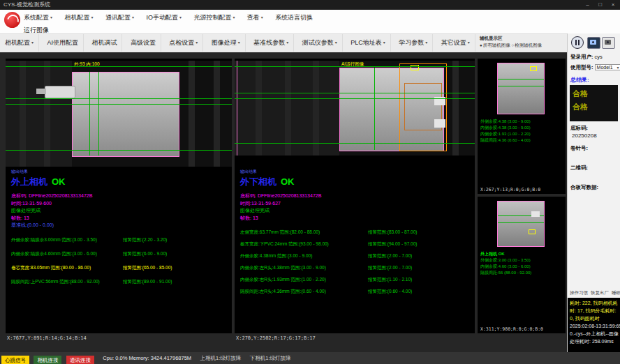  I want to click on model-select: Model1▾, so click(607, 67).